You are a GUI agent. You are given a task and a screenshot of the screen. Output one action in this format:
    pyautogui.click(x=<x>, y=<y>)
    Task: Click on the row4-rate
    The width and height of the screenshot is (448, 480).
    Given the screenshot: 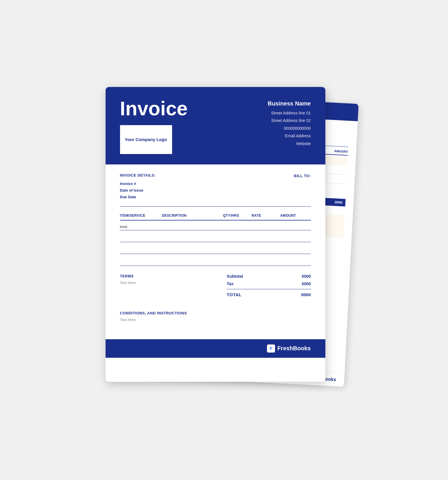 What is the action you would take?
    pyautogui.click(x=266, y=260)
    